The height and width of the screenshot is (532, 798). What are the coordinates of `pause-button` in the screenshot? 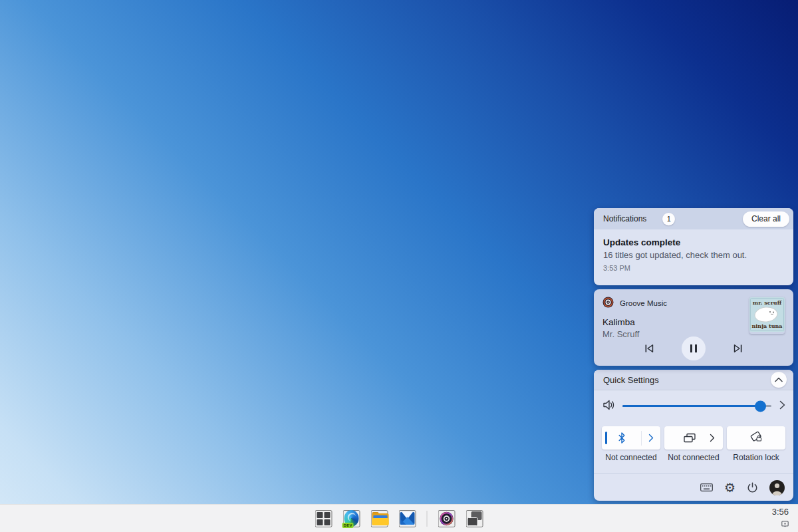 It's located at (694, 348).